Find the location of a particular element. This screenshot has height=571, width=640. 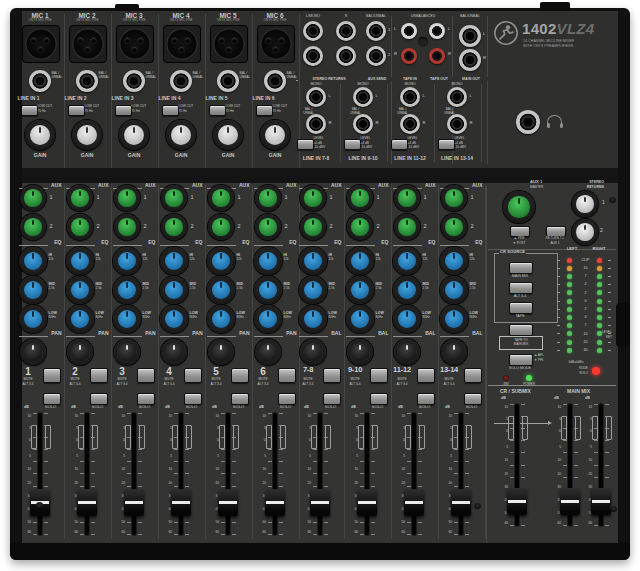

cr-source-alt34-button is located at coordinates (521, 288).